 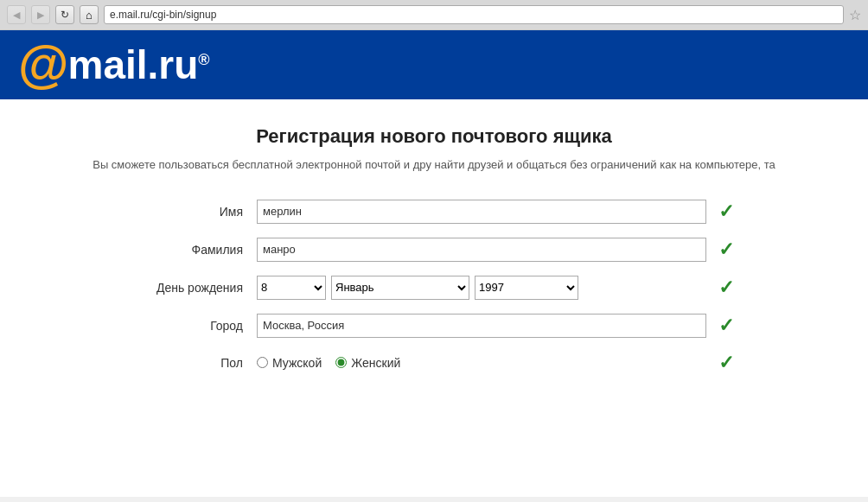 What do you see at coordinates (726, 250) in the screenshot?
I see `surname-checkmark: ✓` at bounding box center [726, 250].